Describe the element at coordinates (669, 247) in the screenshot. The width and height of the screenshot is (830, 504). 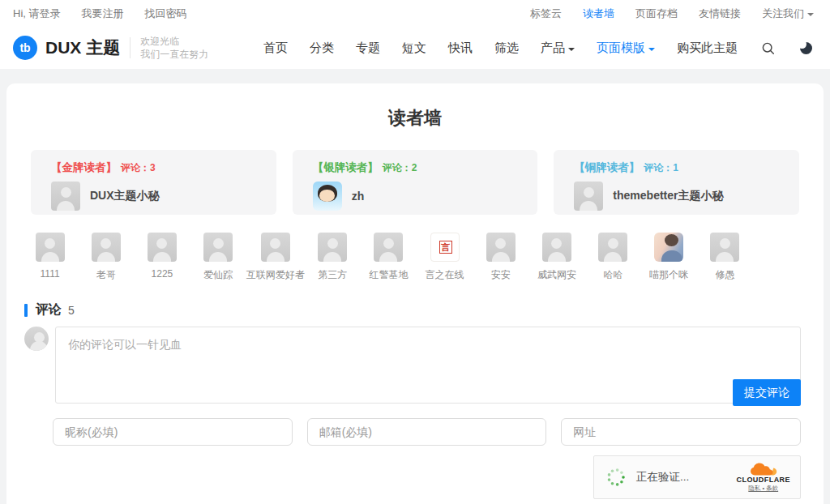
I see `user-avatar-illustration-icon` at that location.